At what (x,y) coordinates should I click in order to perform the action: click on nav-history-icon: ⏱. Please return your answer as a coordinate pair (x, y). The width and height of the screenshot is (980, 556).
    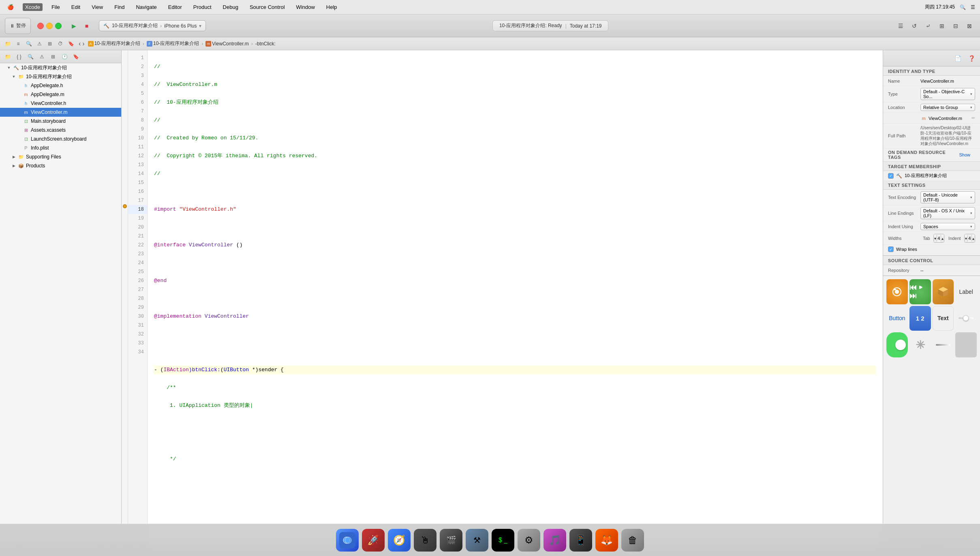
    Looking at the image, I should click on (60, 44).